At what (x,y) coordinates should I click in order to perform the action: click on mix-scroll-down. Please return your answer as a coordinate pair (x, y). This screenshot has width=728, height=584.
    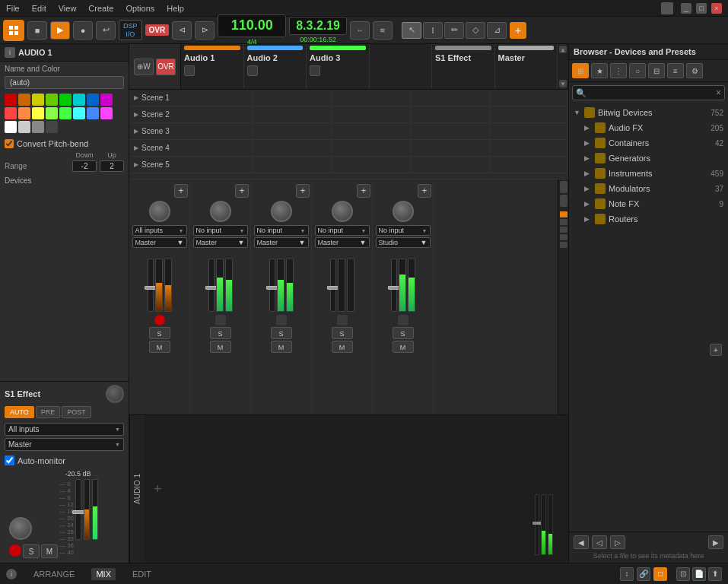
    Looking at the image, I should click on (564, 201).